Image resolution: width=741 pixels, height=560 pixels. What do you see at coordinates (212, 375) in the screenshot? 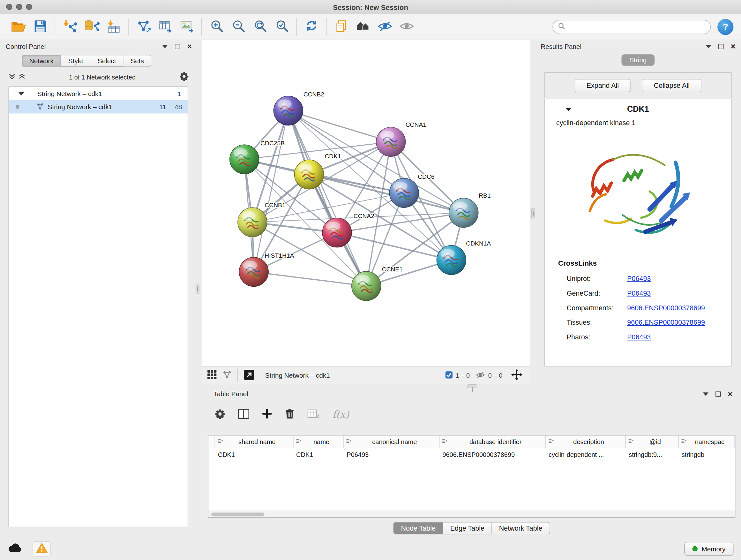
I see `grid-view-icon` at bounding box center [212, 375].